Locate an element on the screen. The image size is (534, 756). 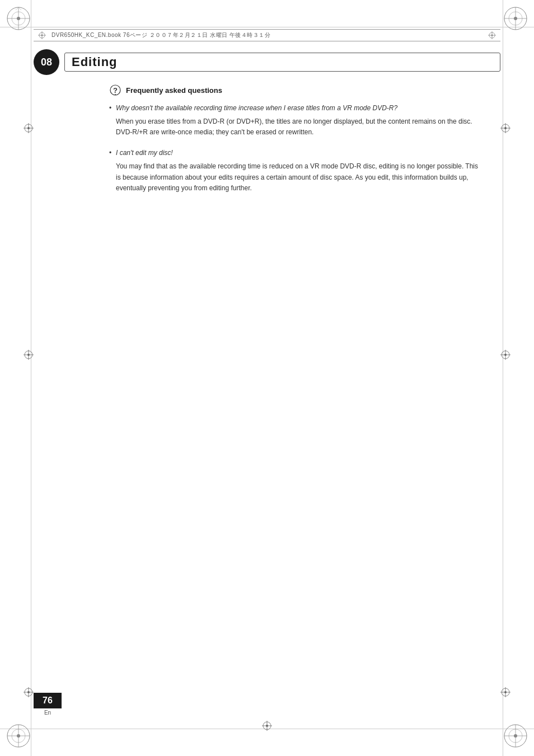
page-number-badge: 76 is located at coordinates (48, 701).